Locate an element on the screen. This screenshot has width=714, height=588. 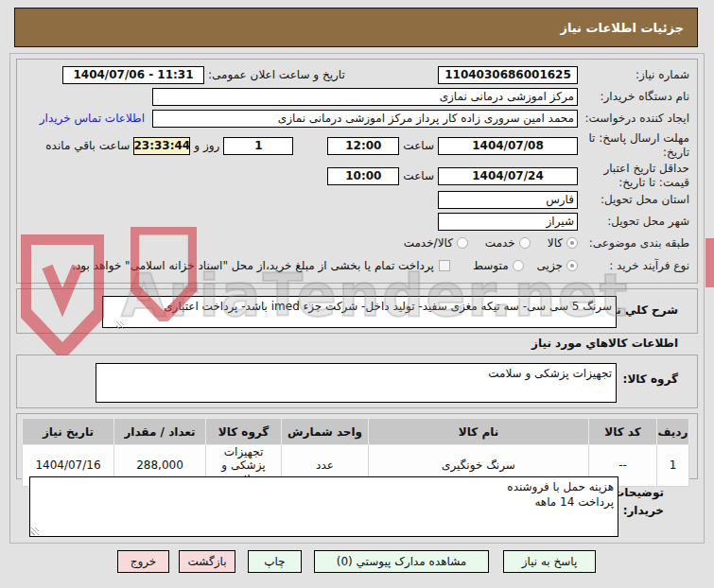
row-price-validity: حداقل تاریخ اعتبار قیمت: تا تاریخ: 1404/… is located at coordinates (356, 176).